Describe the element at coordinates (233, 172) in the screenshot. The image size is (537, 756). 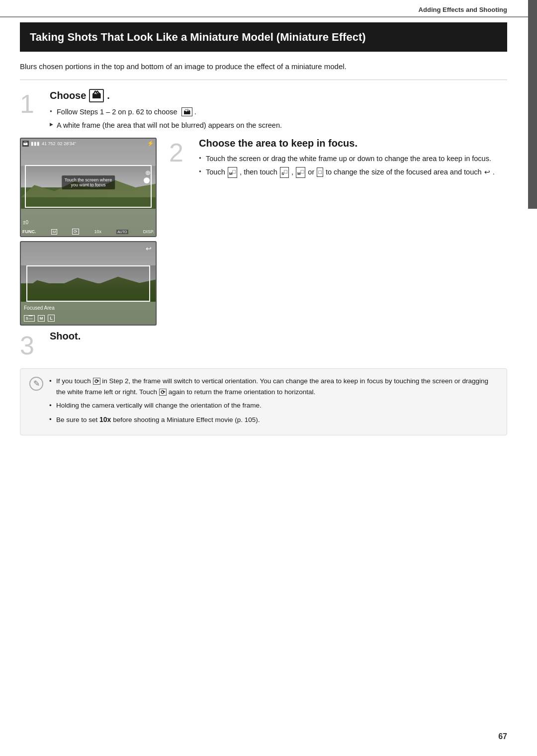
I see `icon-cm: M□` at that location.